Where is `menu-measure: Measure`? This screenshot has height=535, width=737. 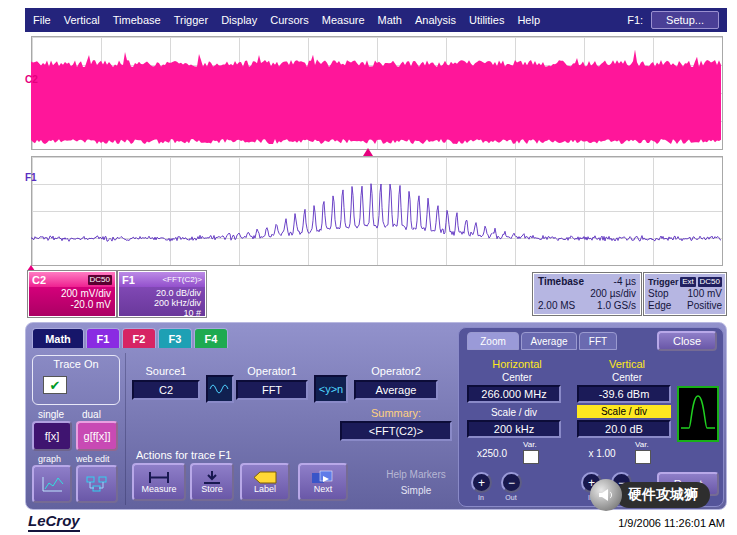 menu-measure: Measure is located at coordinates (344, 20).